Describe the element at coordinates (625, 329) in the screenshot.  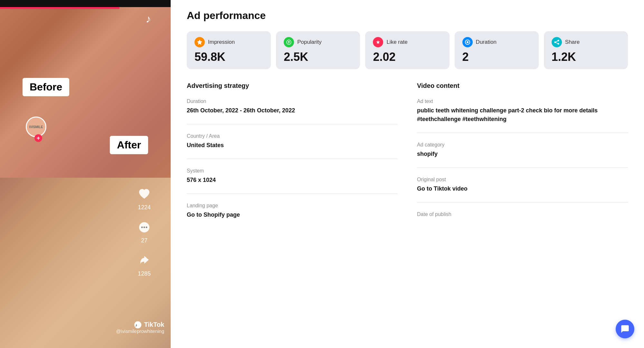
I see `chat-icon` at that location.